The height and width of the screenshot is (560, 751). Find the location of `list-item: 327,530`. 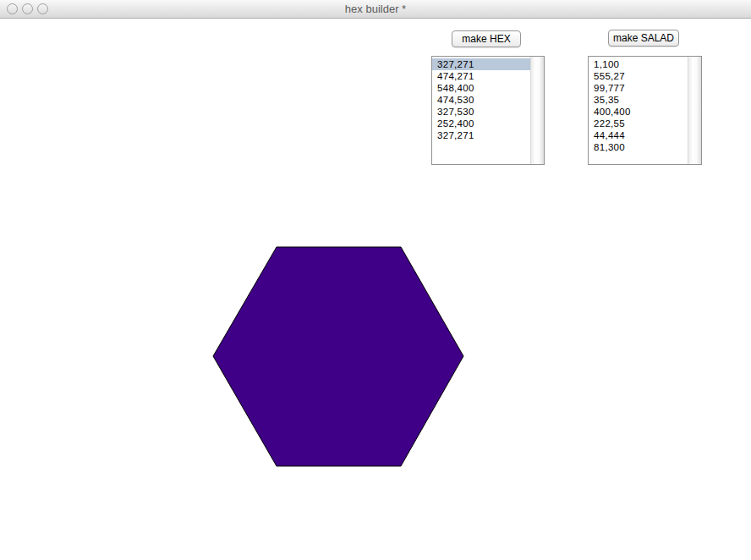

list-item: 327,530 is located at coordinates (481, 112).